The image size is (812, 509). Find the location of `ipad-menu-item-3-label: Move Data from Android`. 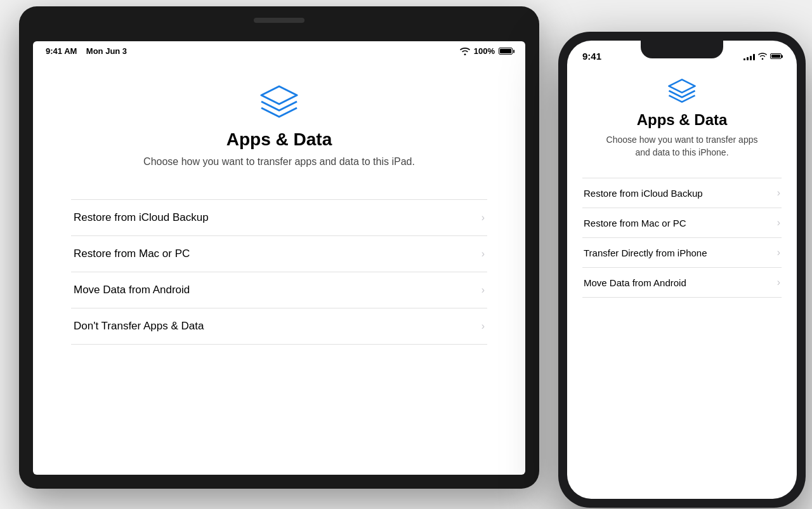

ipad-menu-item-3-label: Move Data from Android is located at coordinates (132, 290).